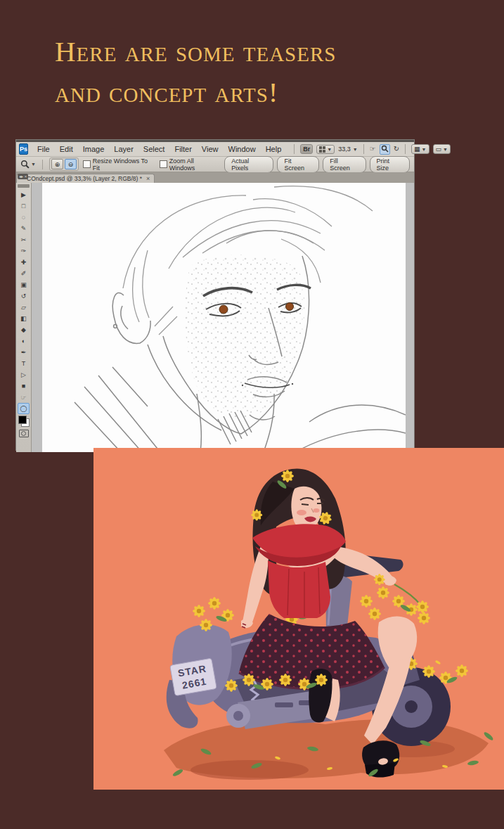  I want to click on menu-items: FileEditImageLayerSelectFilterViewWindow…, so click(159, 149).